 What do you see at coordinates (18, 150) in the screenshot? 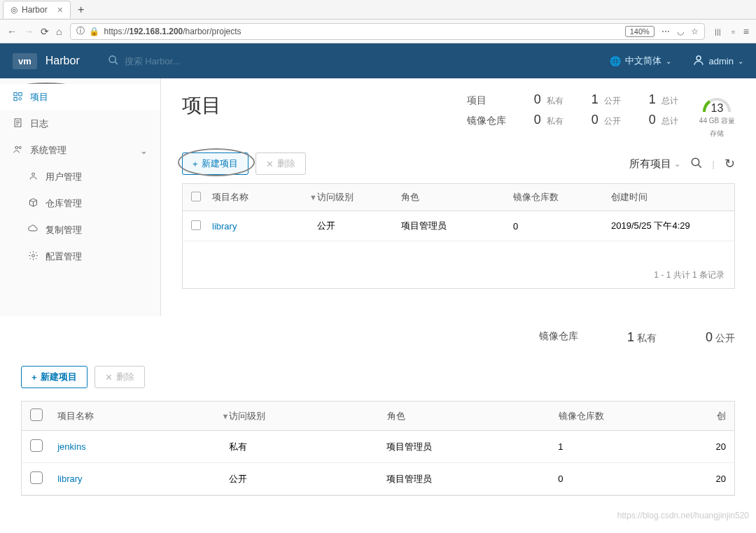
I see `admin-icon` at bounding box center [18, 150].